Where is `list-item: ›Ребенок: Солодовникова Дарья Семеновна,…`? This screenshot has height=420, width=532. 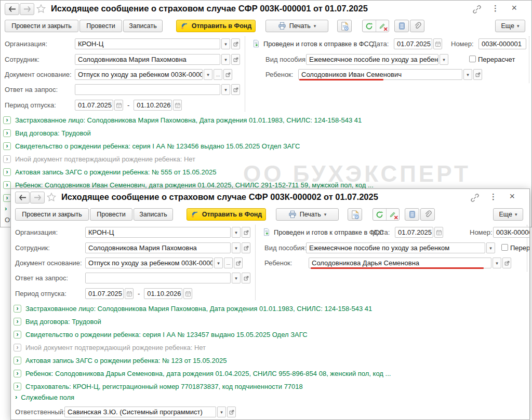 list-item: ›Ребенок: Солодовникова Дарья Семеновна,… is located at coordinates (202, 373).